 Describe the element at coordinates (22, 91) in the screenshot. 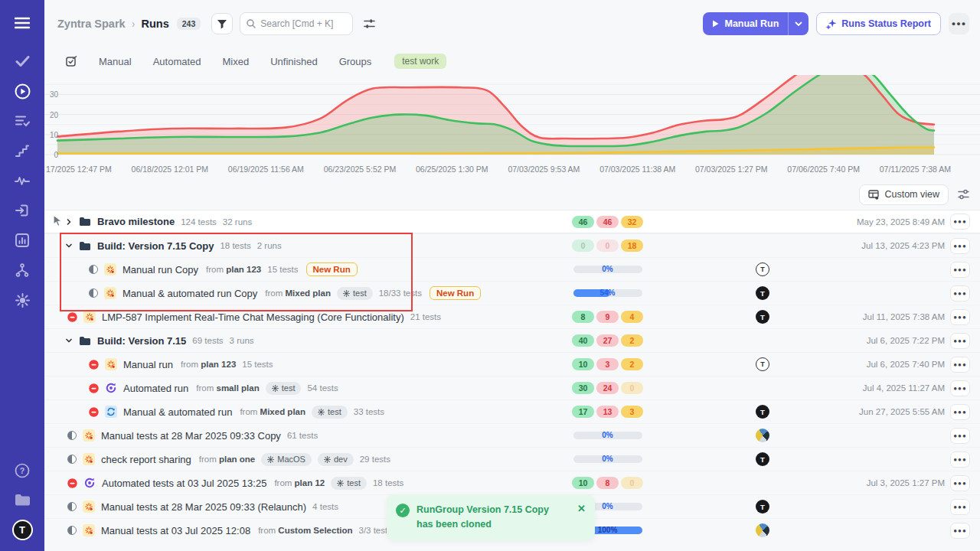

I see `sidebar-item-runs` at that location.